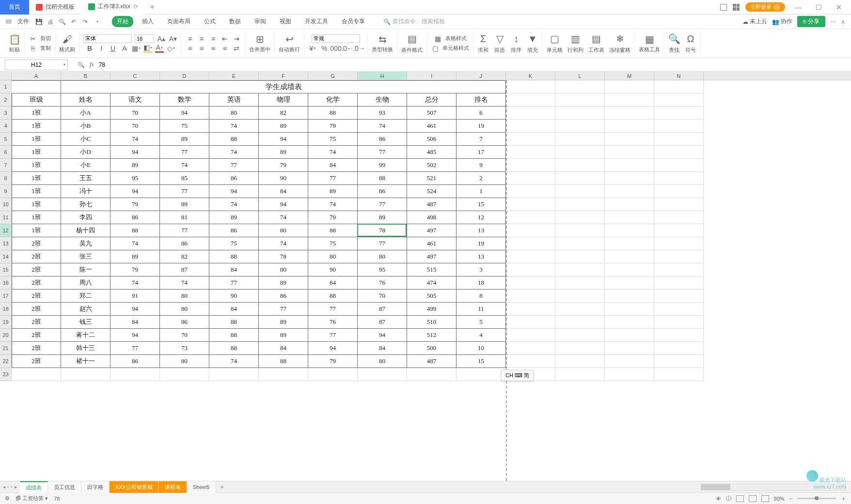 The width and height of the screenshot is (851, 504). I want to click on cell-J5: 7, so click(481, 139).